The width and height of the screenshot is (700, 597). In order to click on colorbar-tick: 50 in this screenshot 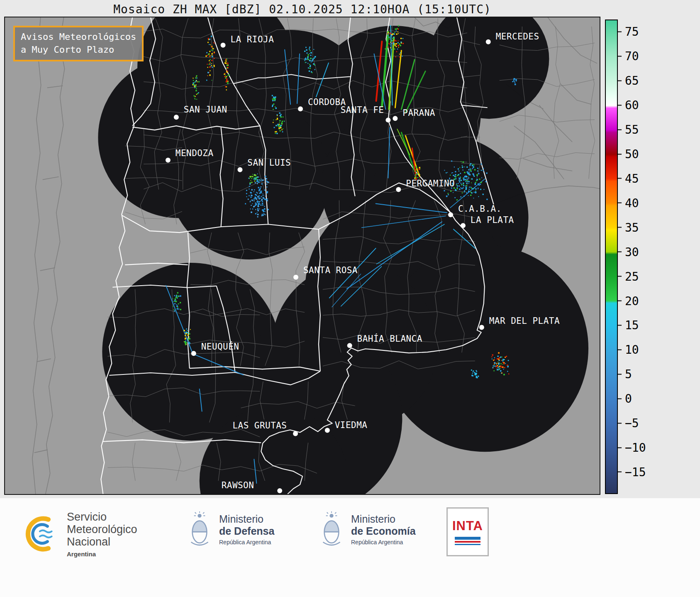, I will do `click(628, 154)`.